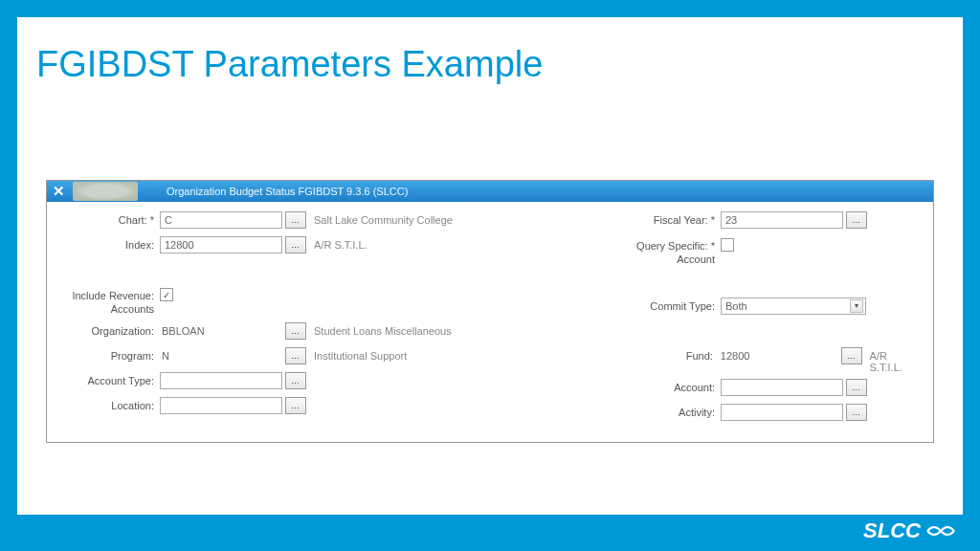 The width and height of the screenshot is (980, 551). What do you see at coordinates (221, 381) in the screenshot?
I see `account-type-input` at bounding box center [221, 381].